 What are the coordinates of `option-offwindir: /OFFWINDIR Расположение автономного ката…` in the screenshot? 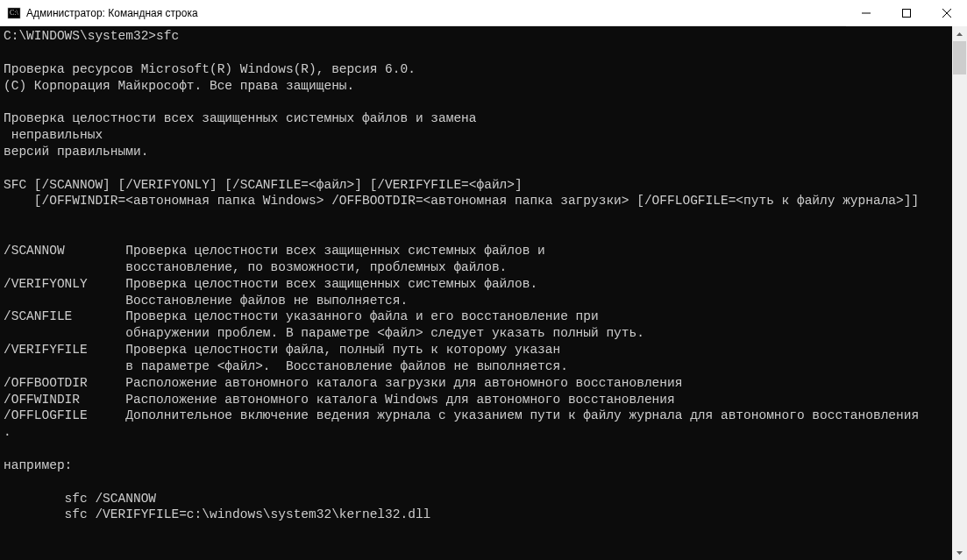 It's located at (339, 400).